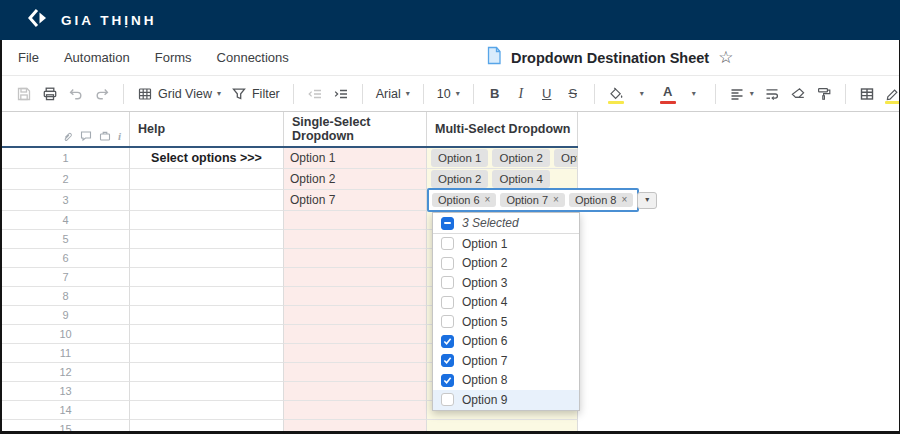 This screenshot has width=900, height=434. What do you see at coordinates (506, 361) in the screenshot?
I see `dropdown-option: Option 7` at bounding box center [506, 361].